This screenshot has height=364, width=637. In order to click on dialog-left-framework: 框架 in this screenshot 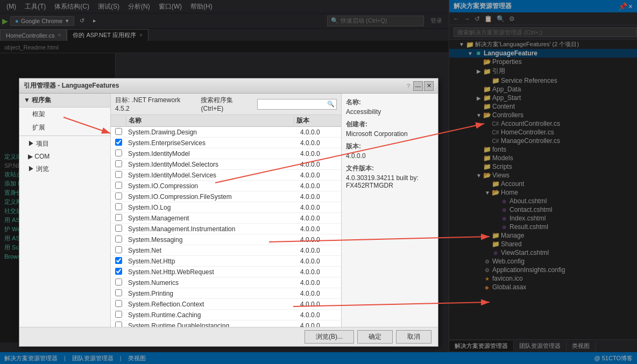, I will do `click(65, 114)`.